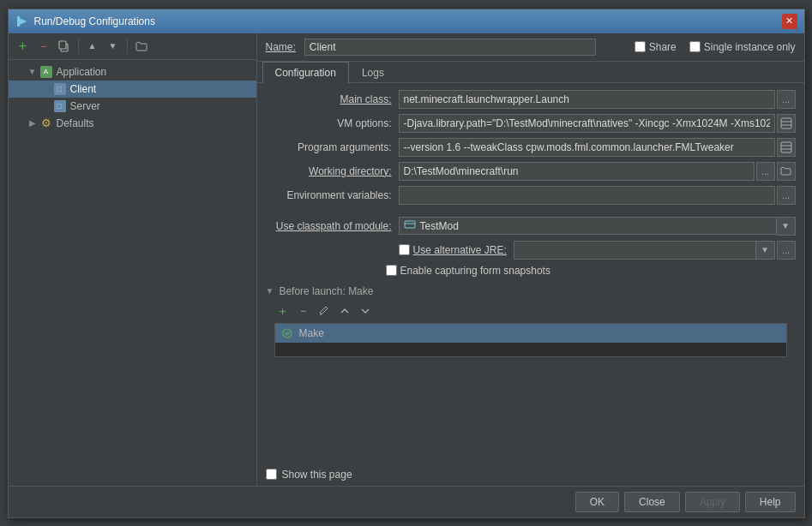 The image size is (812, 526). Describe the element at coordinates (391, 271) in the screenshot. I see `snapshot-checkbox` at that location.